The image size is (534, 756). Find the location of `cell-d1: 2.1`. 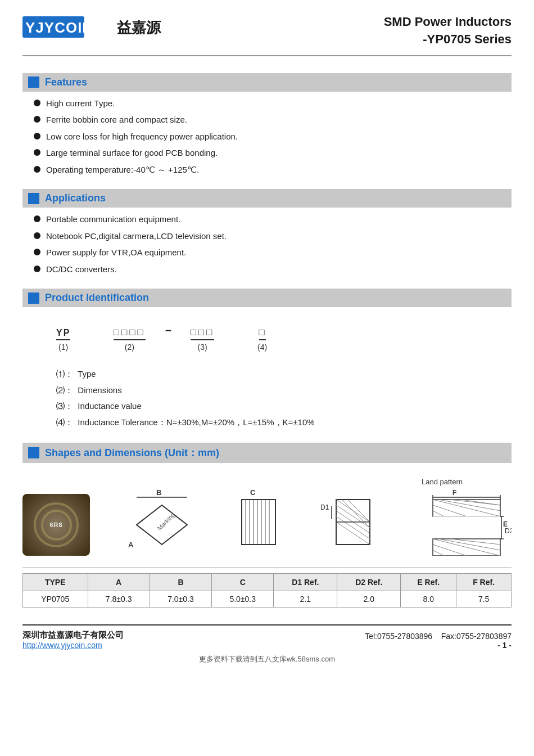

cell-d1: 2.1 is located at coordinates (306, 600).